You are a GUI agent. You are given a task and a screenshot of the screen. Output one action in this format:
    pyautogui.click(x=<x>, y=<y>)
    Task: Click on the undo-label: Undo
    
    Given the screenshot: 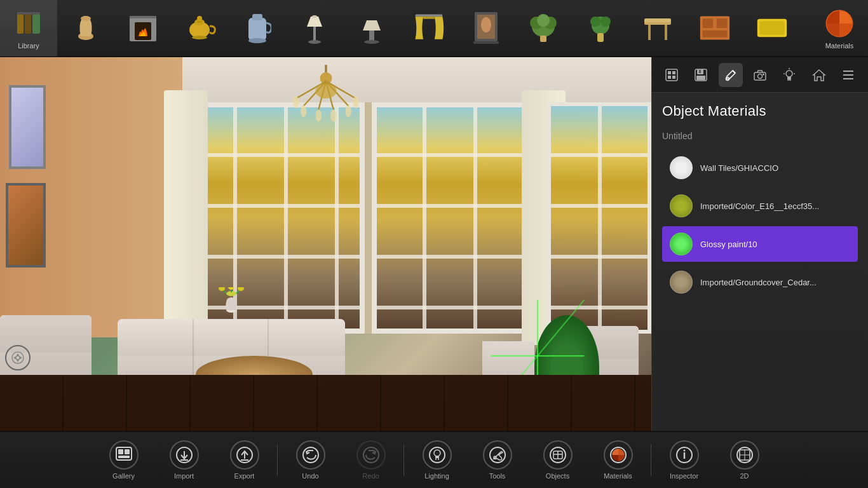 What is the action you would take?
    pyautogui.click(x=310, y=476)
    